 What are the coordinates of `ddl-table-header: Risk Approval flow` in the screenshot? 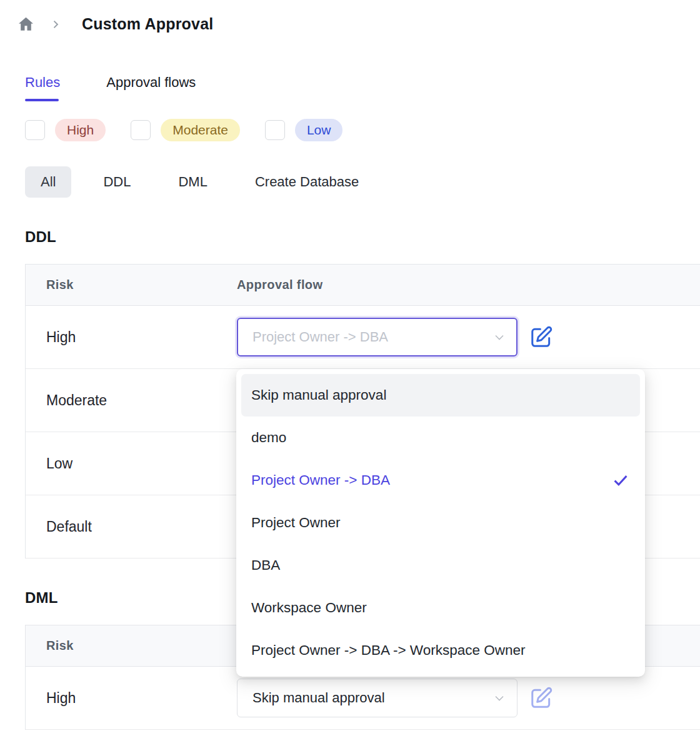 It's located at (362, 285).